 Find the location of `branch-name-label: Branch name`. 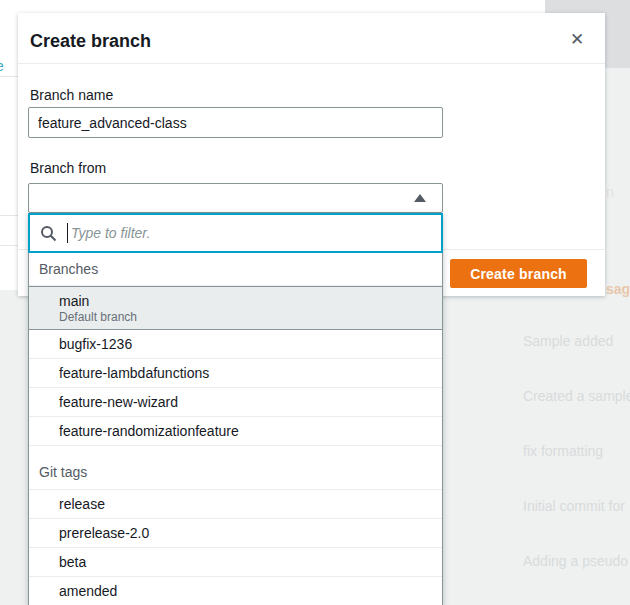

branch-name-label: Branch name is located at coordinates (72, 95).